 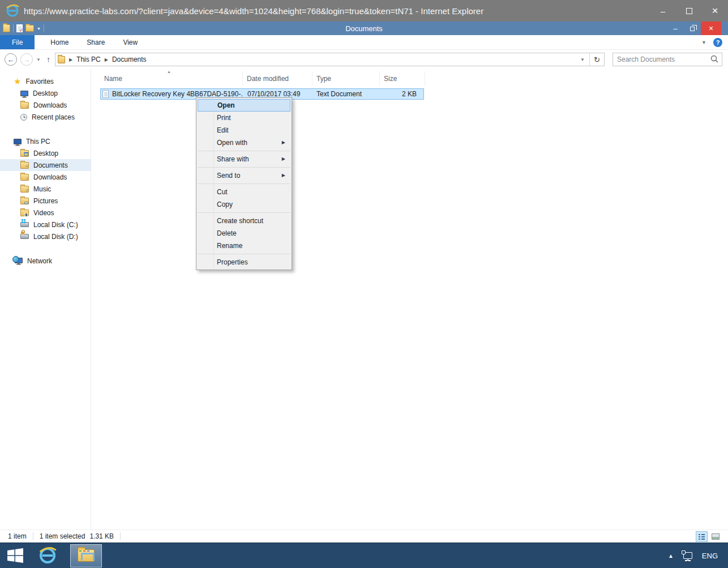 What do you see at coordinates (45, 260) in the screenshot?
I see `sidebar-group-network: Network` at bounding box center [45, 260].